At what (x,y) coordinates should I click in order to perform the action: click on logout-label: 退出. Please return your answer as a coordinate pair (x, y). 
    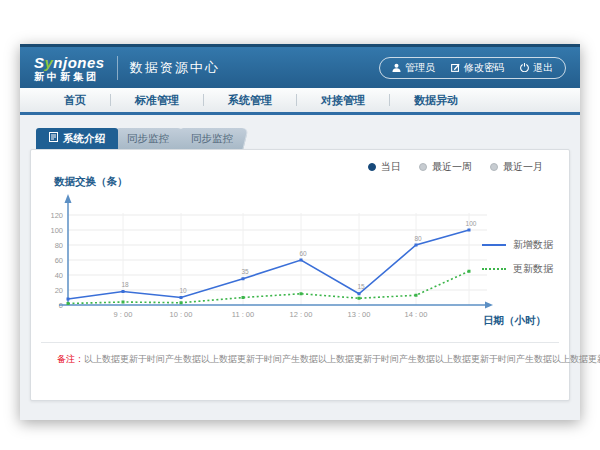
    Looking at the image, I should click on (543, 68).